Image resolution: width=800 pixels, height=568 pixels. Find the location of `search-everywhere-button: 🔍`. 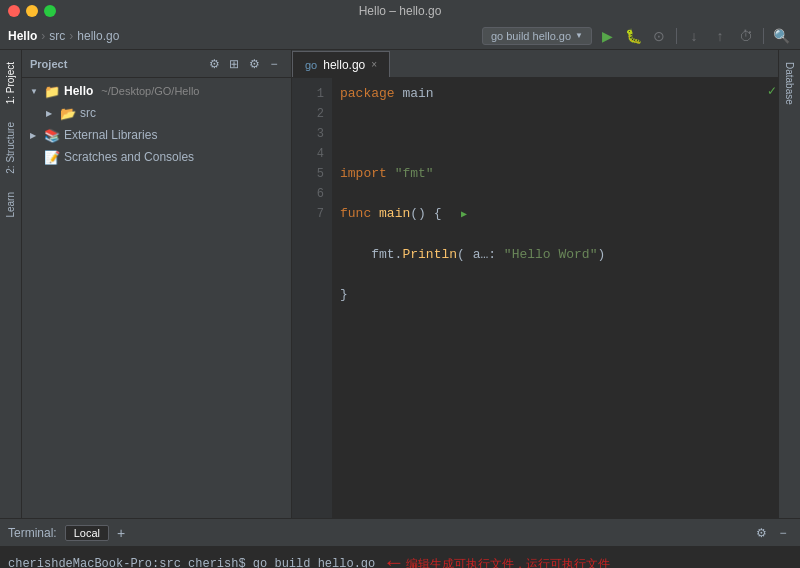

search-everywhere-button: 🔍 is located at coordinates (781, 36).